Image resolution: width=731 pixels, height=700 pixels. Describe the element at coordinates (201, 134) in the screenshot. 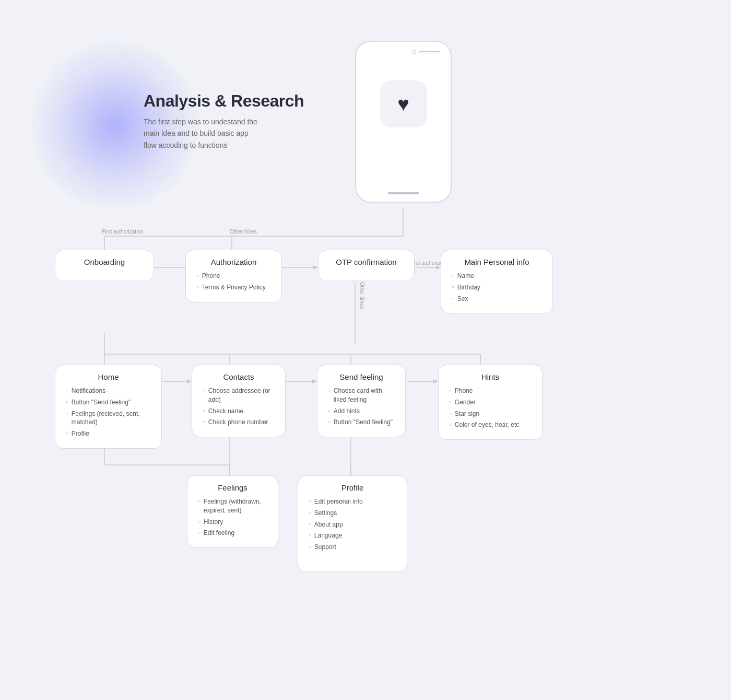

I see `section-description: The first step was to undestand the main…` at that location.